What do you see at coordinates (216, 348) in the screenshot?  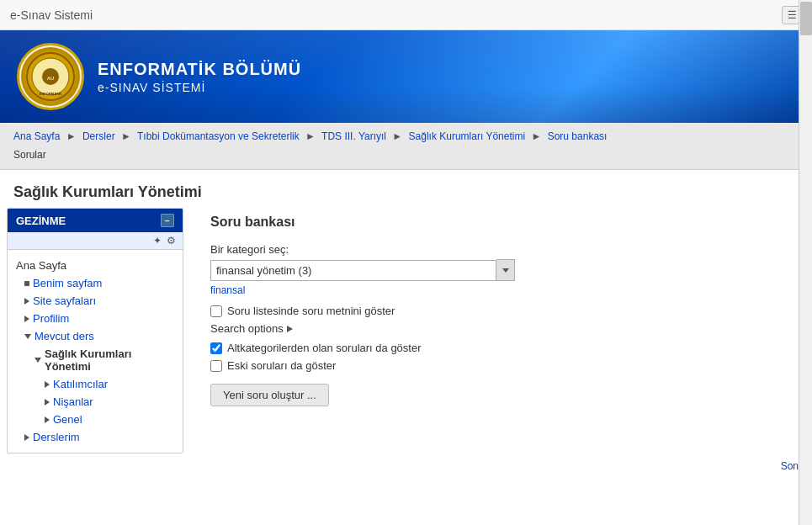 I see `show-subcategory-questions-checkbox` at bounding box center [216, 348].